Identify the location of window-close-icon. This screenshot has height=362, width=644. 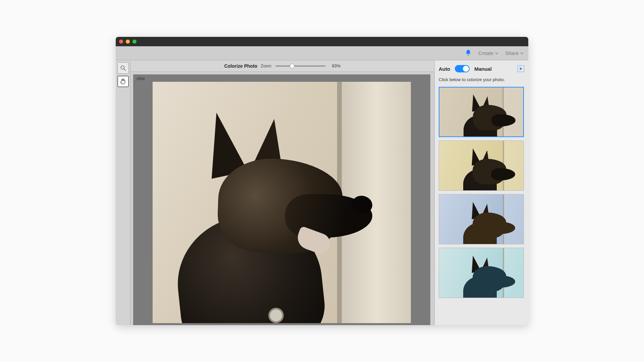
(121, 42).